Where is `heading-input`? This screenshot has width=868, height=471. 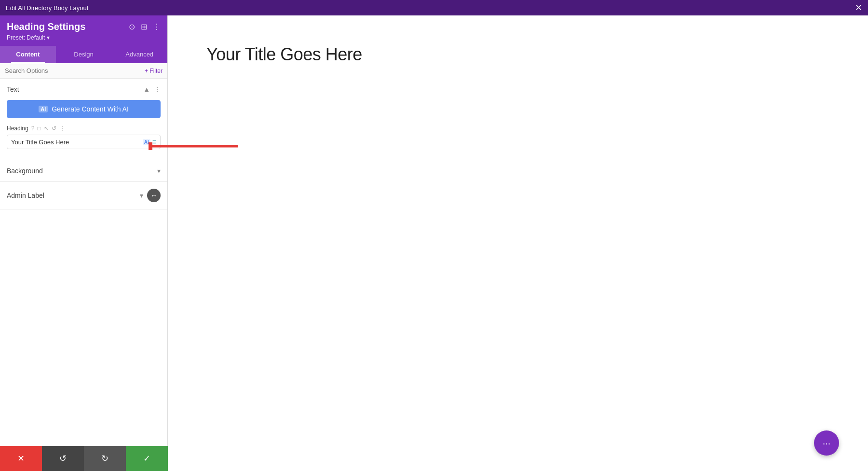
heading-input is located at coordinates (77, 142).